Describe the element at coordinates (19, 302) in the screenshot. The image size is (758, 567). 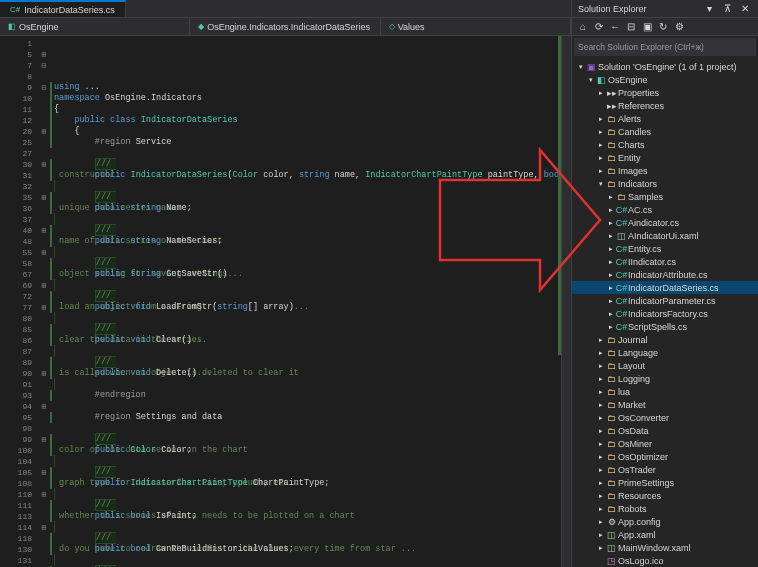
I see `line-gutter: 1578910111220252730313235363740485558676…` at that location.